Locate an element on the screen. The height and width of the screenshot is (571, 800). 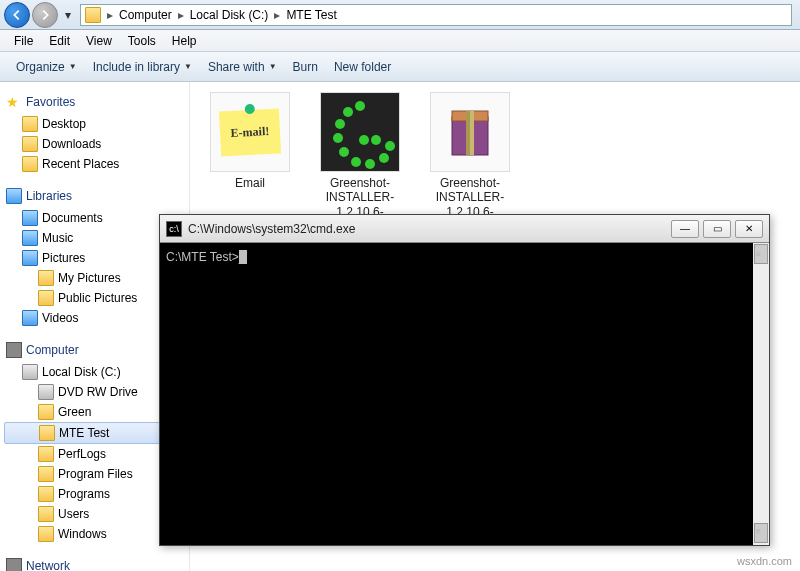
nav-history-dropdown: ▾ is located at coordinates (68, 15).